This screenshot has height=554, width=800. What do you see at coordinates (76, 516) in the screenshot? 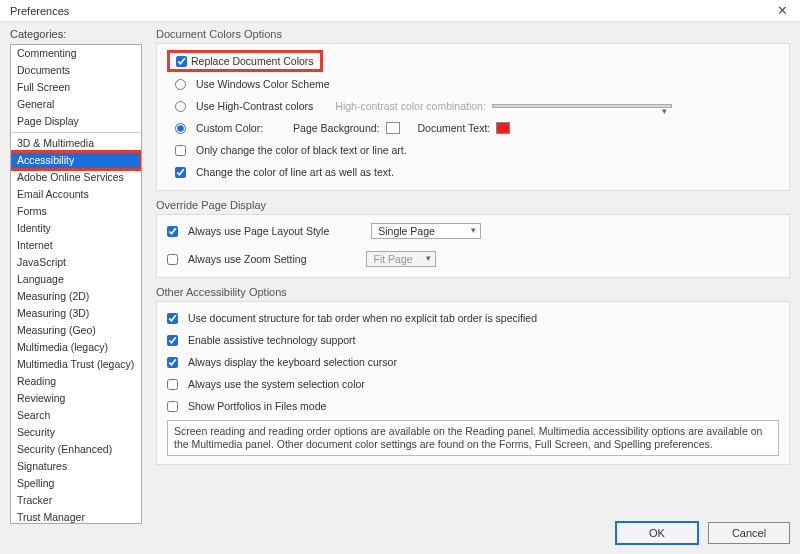
I see `category-item-trust-manager: Trust Manager` at bounding box center [76, 516].